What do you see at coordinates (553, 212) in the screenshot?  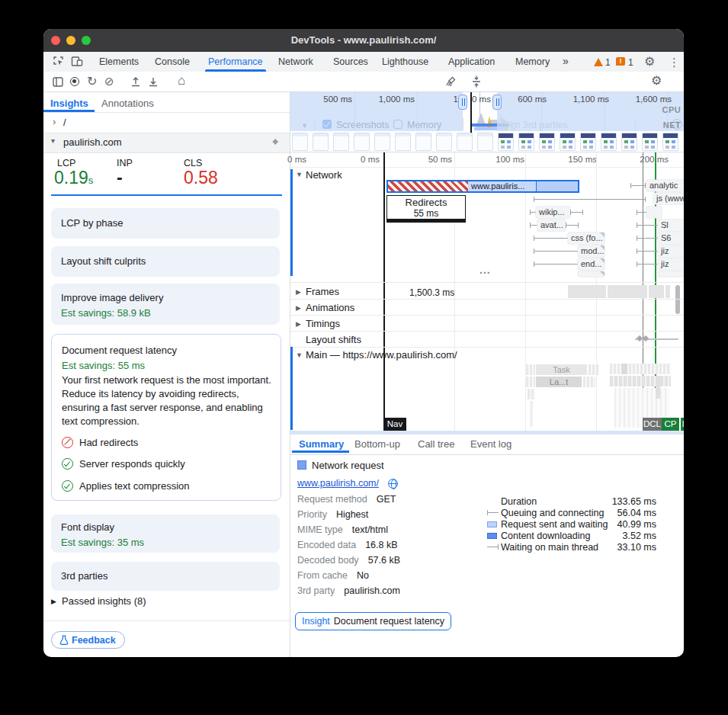 I see `network-request-label: wikip...` at bounding box center [553, 212].